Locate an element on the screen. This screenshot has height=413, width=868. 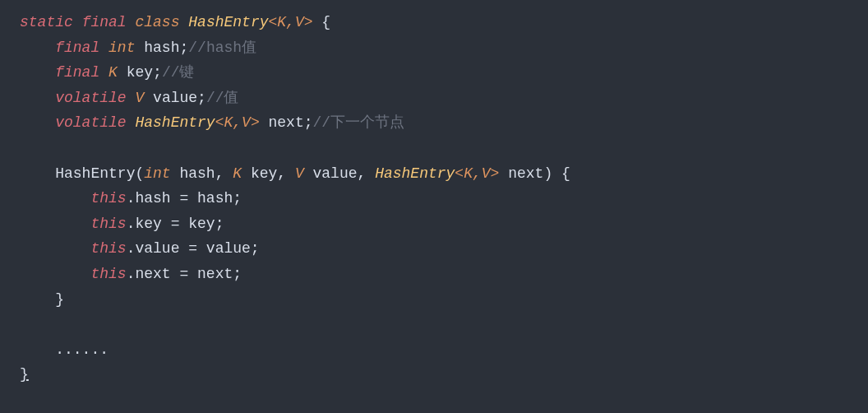
param: key, is located at coordinates (268, 174).